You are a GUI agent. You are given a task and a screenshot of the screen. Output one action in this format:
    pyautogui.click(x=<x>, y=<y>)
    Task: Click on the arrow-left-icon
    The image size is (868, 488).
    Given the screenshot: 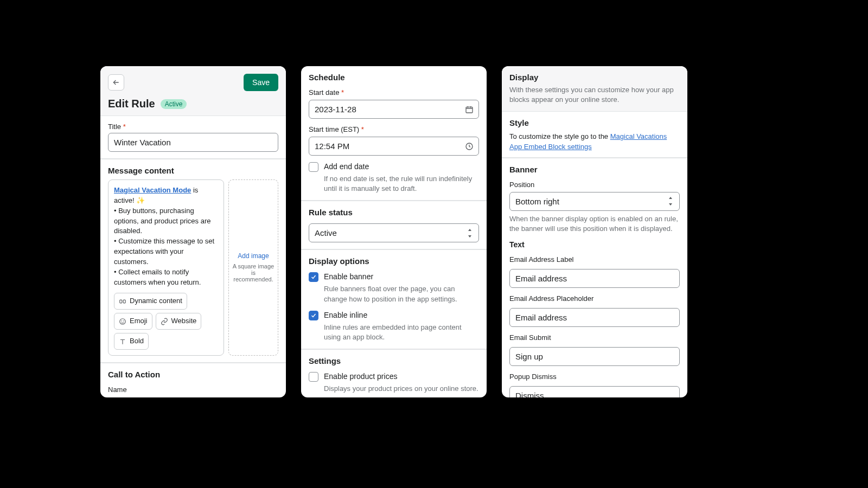 What is the action you would take?
    pyautogui.click(x=116, y=82)
    